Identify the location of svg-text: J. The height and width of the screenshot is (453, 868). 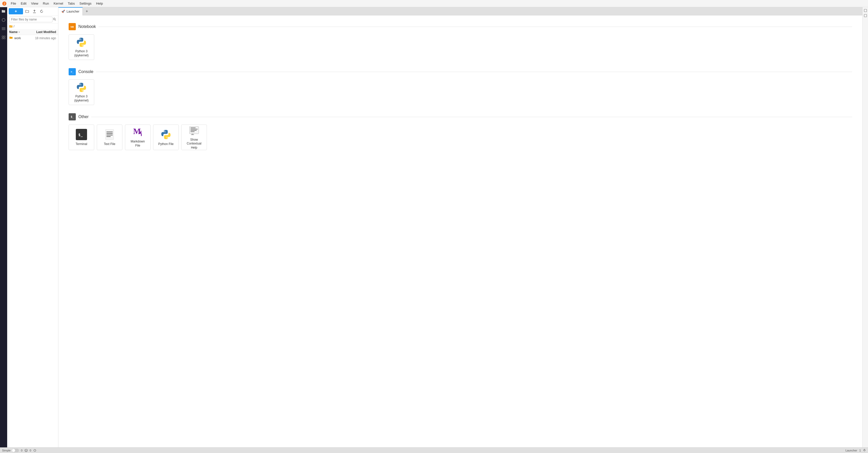
(4, 4).